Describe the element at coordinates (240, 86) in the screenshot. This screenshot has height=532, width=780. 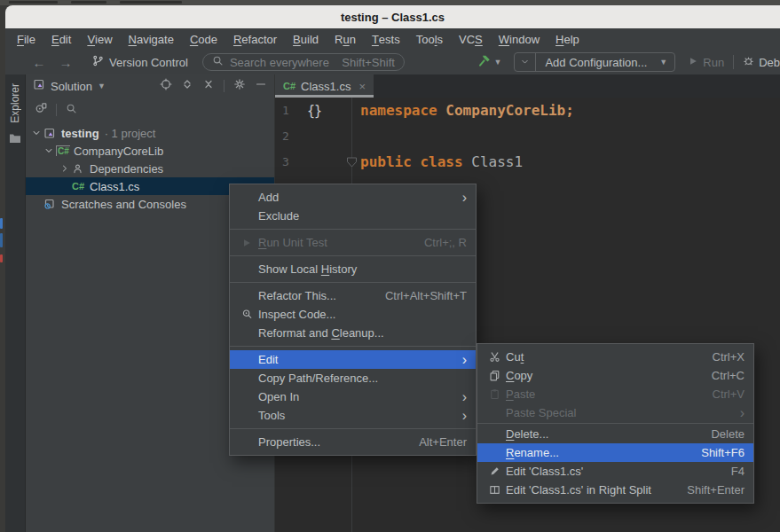
I see `gear-icon` at that location.